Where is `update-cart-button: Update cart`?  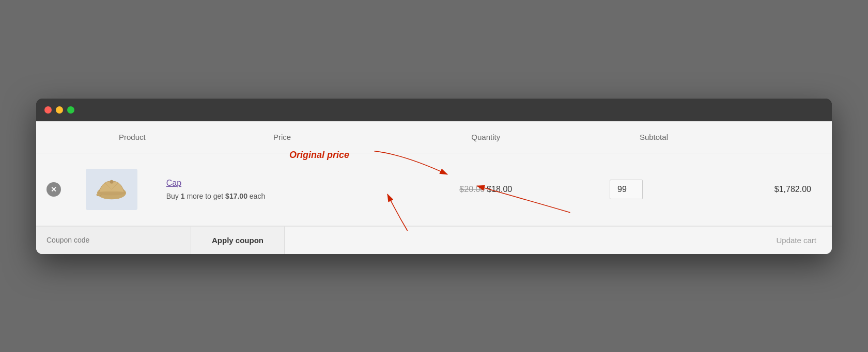 update-cart-button: Update cart is located at coordinates (796, 241).